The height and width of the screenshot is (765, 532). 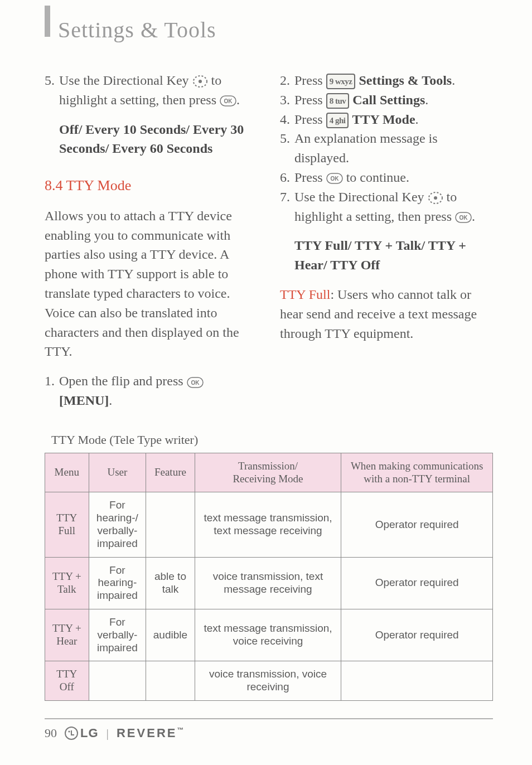 What do you see at coordinates (386, 236) in the screenshot?
I see `step-7: 7. Use the Directional Key to highlight …` at bounding box center [386, 236].